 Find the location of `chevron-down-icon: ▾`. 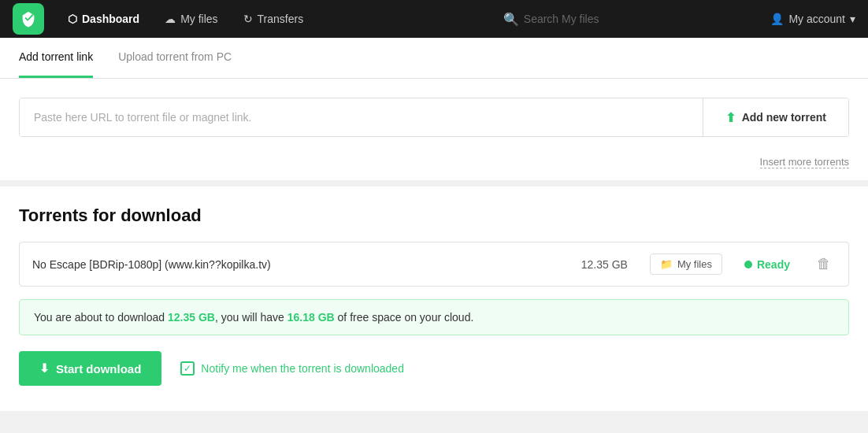

chevron-down-icon: ▾ is located at coordinates (852, 19).